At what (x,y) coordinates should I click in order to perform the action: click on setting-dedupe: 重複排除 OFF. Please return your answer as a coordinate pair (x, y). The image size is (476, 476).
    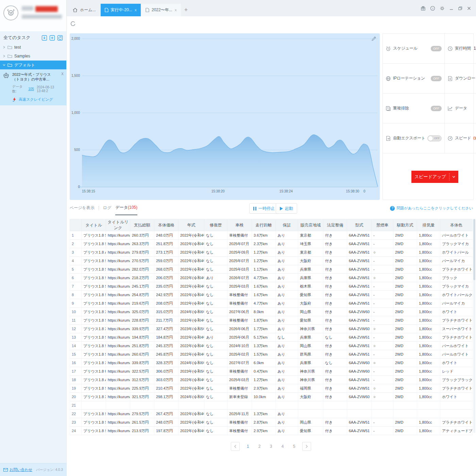
    Looking at the image, I should click on (414, 108).